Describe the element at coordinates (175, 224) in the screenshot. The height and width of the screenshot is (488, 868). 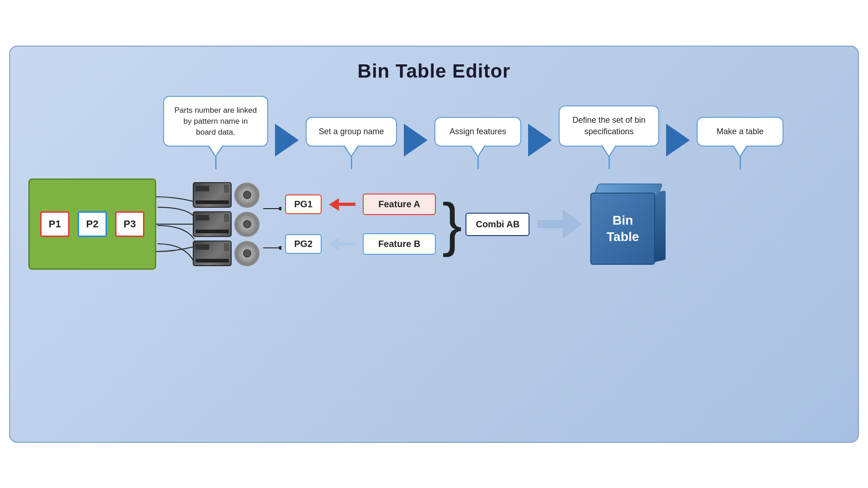
I see `connector-svg` at that location.